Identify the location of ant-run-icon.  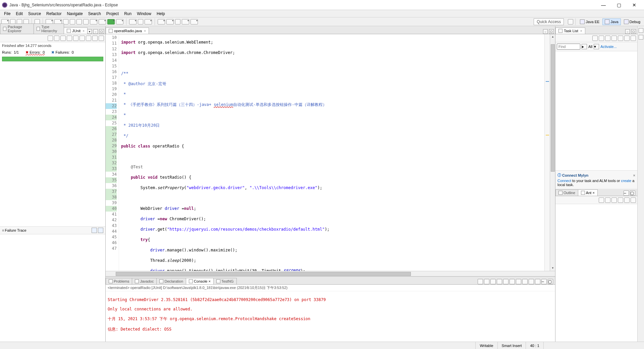
(621, 200).